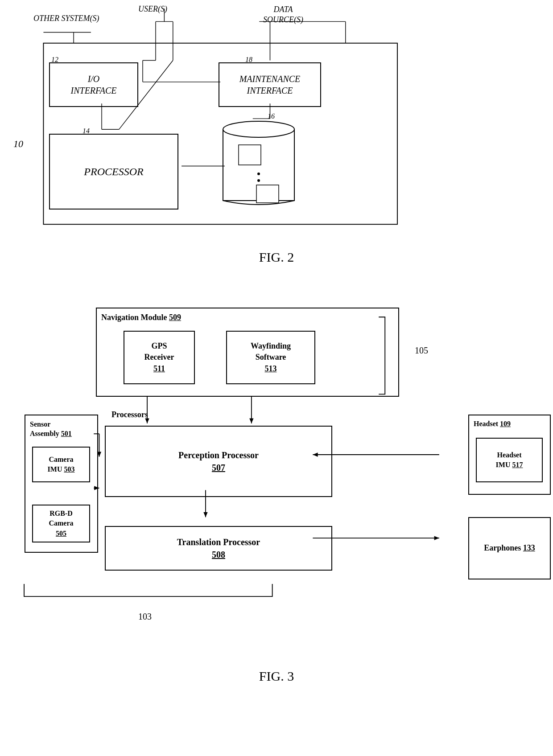 Image resolution: width=553 pixels, height=756 pixels. What do you see at coordinates (61, 523) in the screenshot?
I see `rgbd-camera-text: RGB-DCamera505` at bounding box center [61, 523].